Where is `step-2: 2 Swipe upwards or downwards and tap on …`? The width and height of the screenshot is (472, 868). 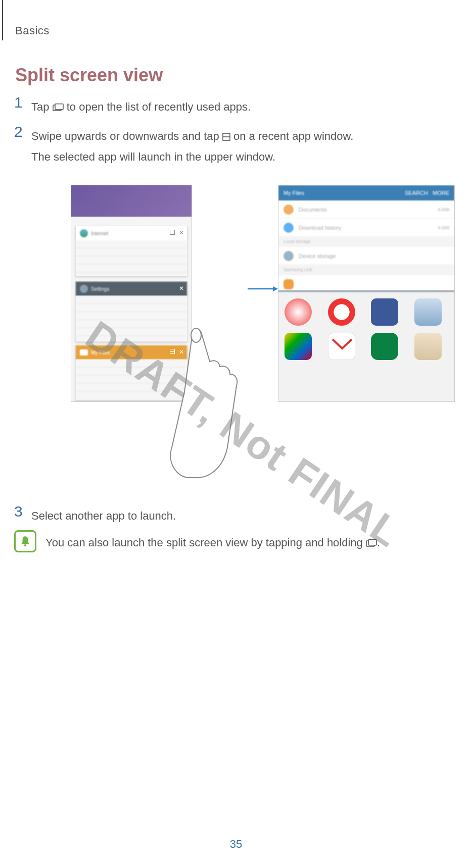 step-2: 2 Swipe upwards or downwards and tap on … is located at coordinates (237, 145).